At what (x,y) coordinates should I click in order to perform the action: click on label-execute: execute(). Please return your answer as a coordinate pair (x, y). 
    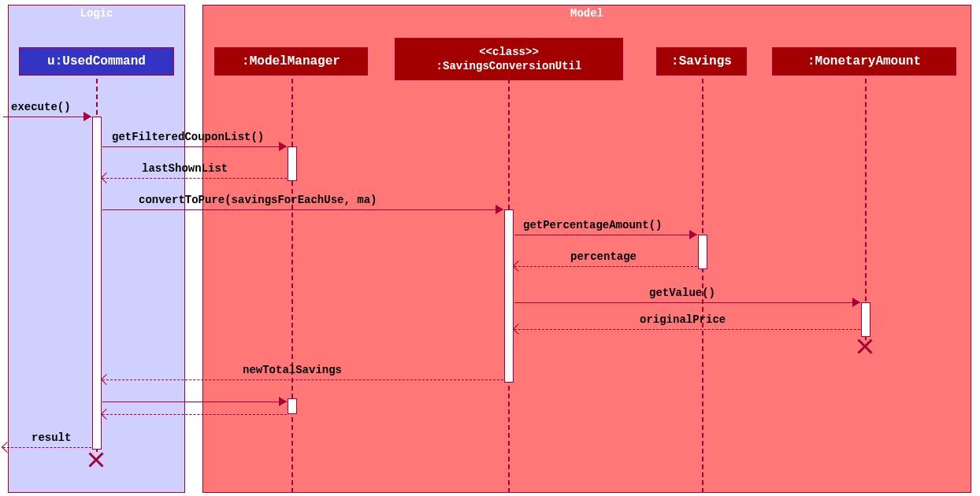
    Looking at the image, I should click on (41, 107).